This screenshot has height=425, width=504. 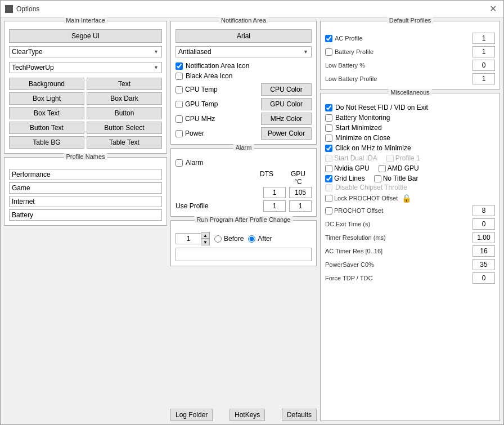 I want to click on black-area-icon-row: Black Area Icon, so click(x=244, y=76).